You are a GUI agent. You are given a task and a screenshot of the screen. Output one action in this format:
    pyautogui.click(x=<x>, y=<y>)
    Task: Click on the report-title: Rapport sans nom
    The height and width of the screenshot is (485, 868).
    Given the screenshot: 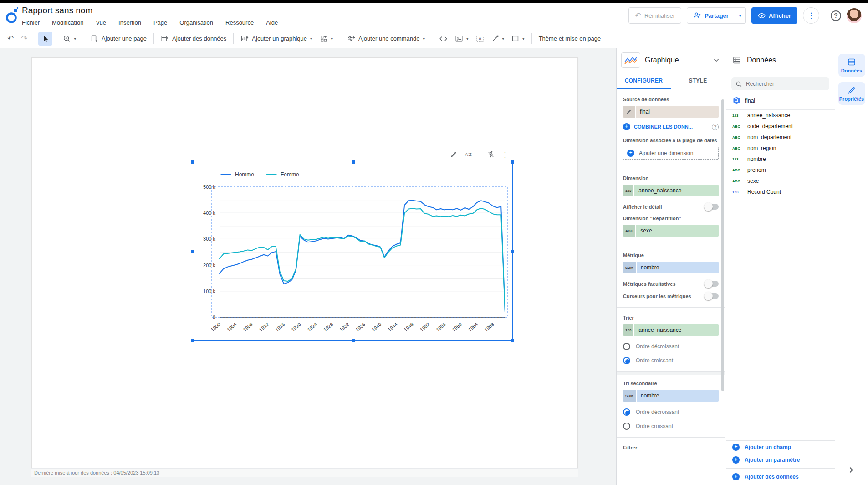 What is the action you would take?
    pyautogui.click(x=57, y=10)
    